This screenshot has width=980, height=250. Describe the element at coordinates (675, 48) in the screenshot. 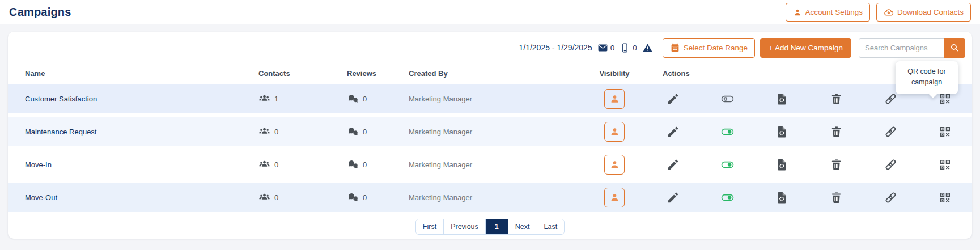

I see `calendar-icon` at that location.